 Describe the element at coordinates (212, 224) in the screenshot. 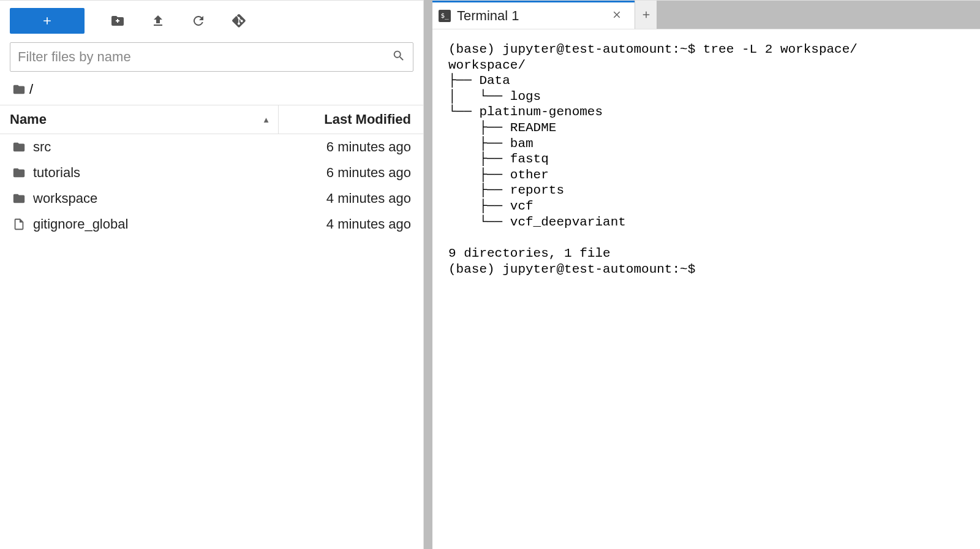

I see `file-row: gitignore_global4 minutes ago` at that location.